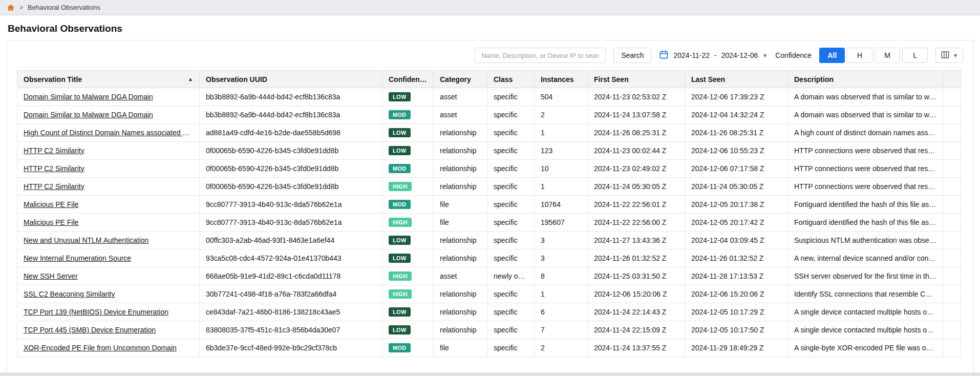 This screenshot has height=376, width=980. Describe the element at coordinates (109, 169) in the screenshot. I see `observation-title-cell: HTTP C2 Similarity` at that location.